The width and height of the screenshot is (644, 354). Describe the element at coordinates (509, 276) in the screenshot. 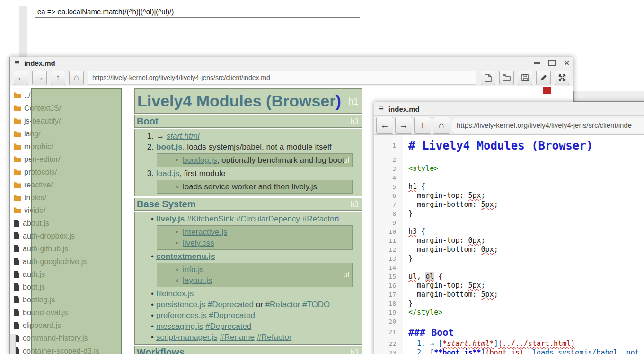

I see `code-line: 15ul, ol {` at that location.